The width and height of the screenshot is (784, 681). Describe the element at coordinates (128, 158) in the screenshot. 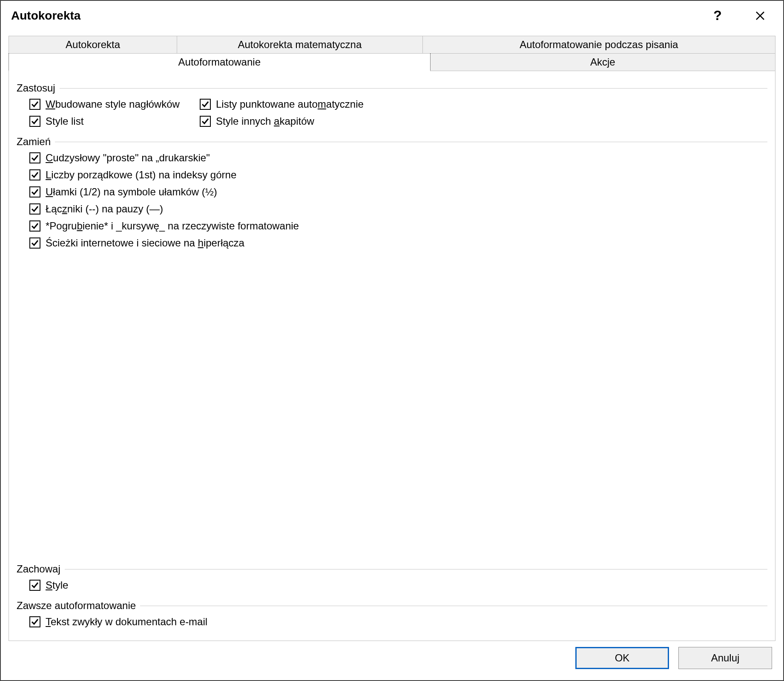

I see `checkbox-label: Cudzysłowy "proste" na „drukarskie"` at that location.